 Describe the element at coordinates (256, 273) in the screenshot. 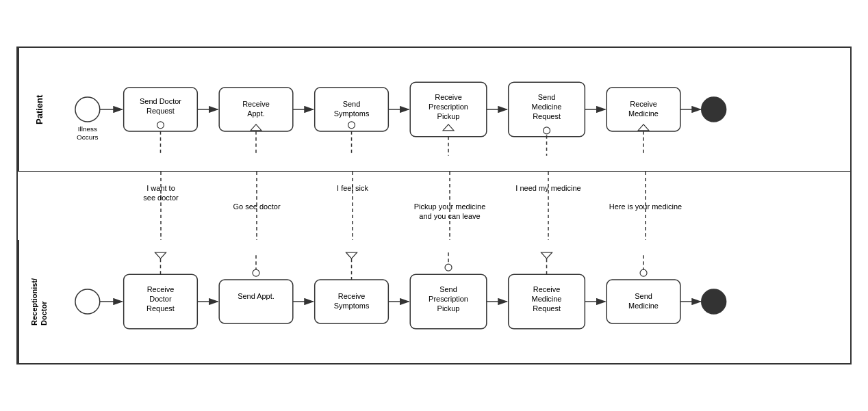

I see `send-marker-r2` at that location.